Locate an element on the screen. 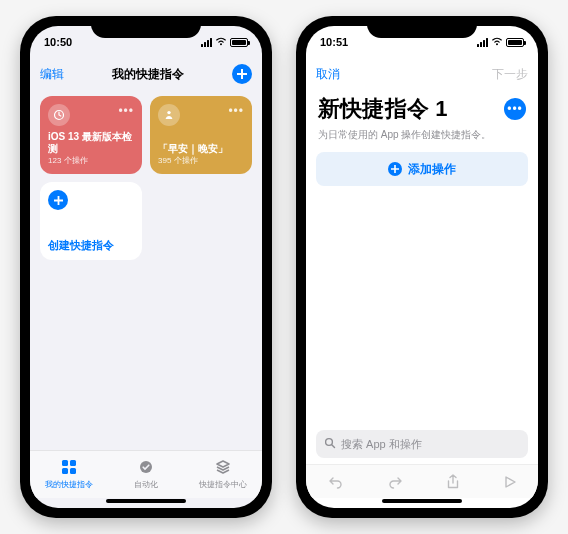 The image size is (568, 534). more-button: ••• is located at coordinates (515, 109).